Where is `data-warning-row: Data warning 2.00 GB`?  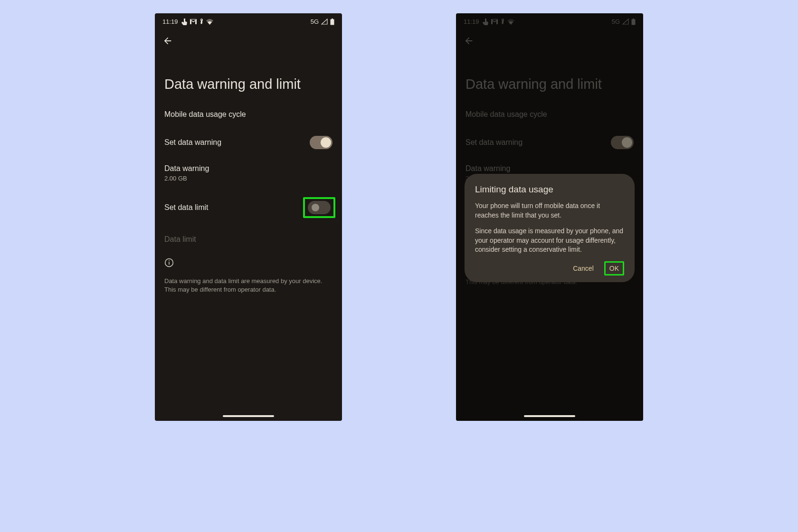
data-warning-row: Data warning 2.00 GB is located at coordinates (248, 173).